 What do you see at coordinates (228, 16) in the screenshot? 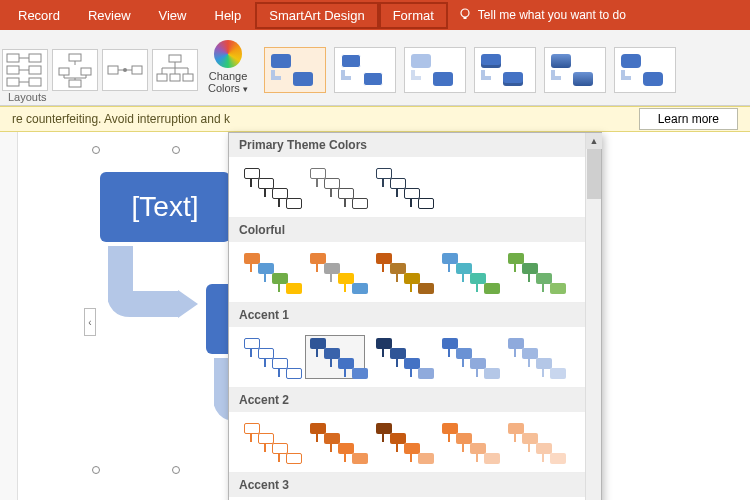
I see `tab-help: Help` at bounding box center [228, 16].